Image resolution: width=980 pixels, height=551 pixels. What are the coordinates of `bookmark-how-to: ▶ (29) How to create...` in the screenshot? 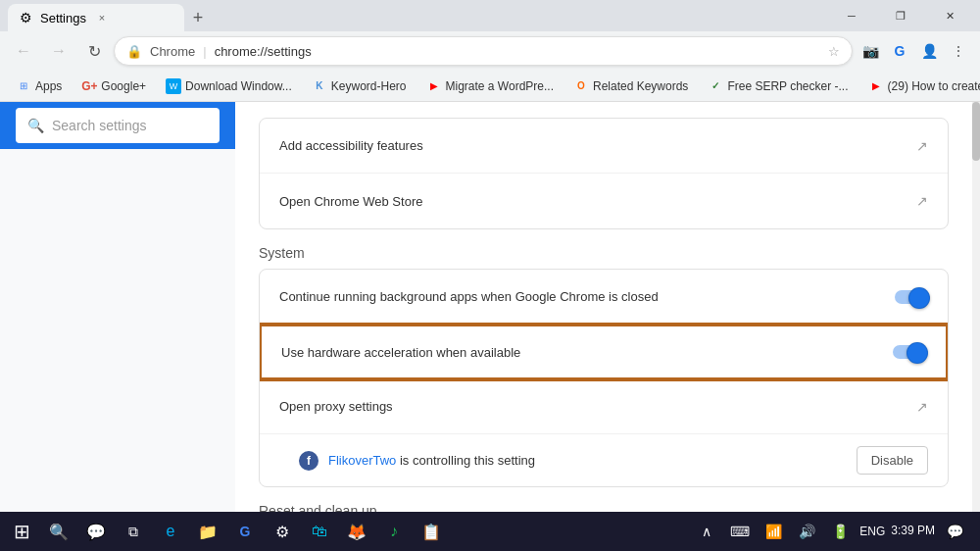 It's located at (920, 86).